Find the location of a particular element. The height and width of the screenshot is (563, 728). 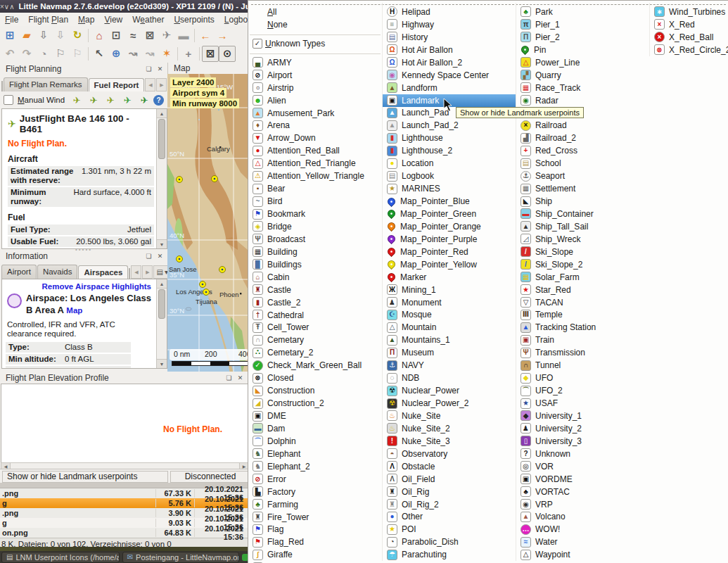

menu-item-tacan: ▽TACAN is located at coordinates (583, 303).